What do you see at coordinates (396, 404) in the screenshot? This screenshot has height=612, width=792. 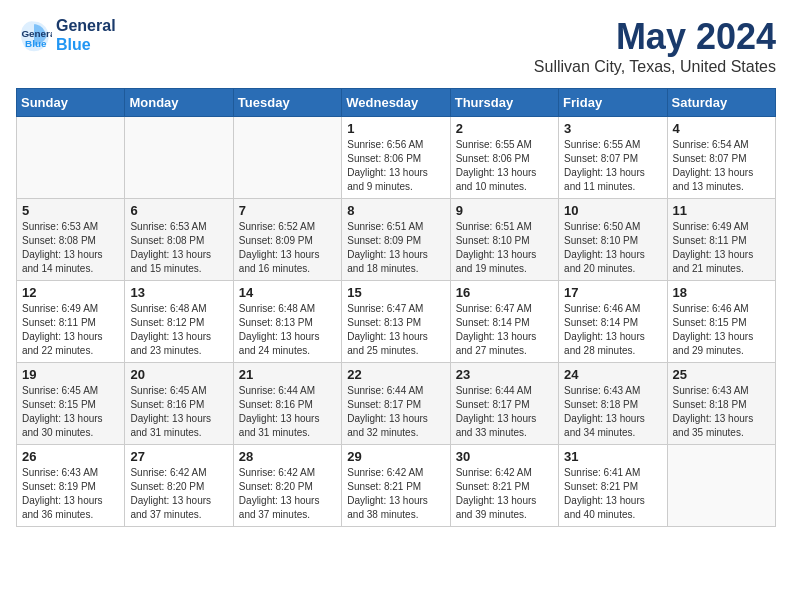 I see `calendar-week-4: 19Sunrise: 6:45 AMSunset: 8:15 PMDayligh…` at bounding box center [396, 404].